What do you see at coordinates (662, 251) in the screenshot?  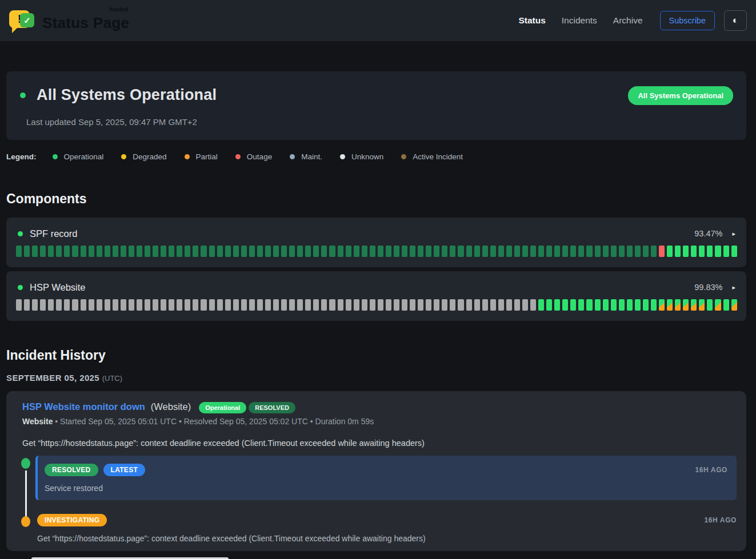 I see `uptime-bar-outage` at bounding box center [662, 251].